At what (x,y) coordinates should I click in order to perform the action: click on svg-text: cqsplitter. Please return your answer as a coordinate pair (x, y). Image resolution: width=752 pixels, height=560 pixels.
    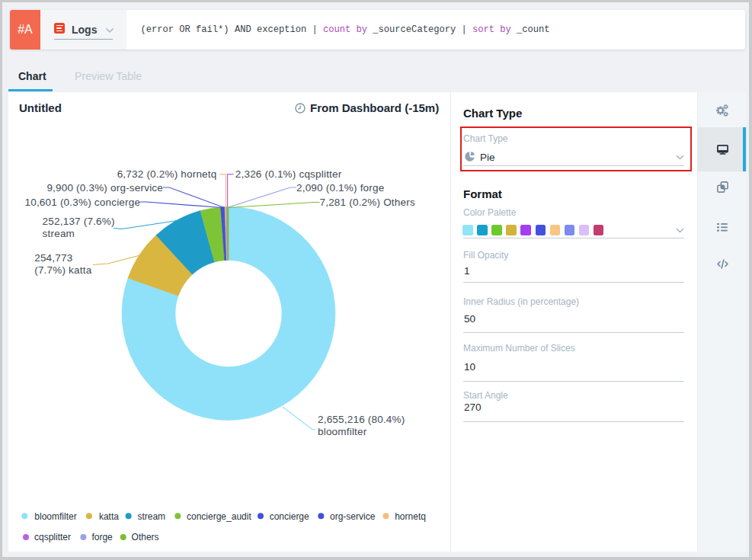
    Looking at the image, I should click on (53, 537).